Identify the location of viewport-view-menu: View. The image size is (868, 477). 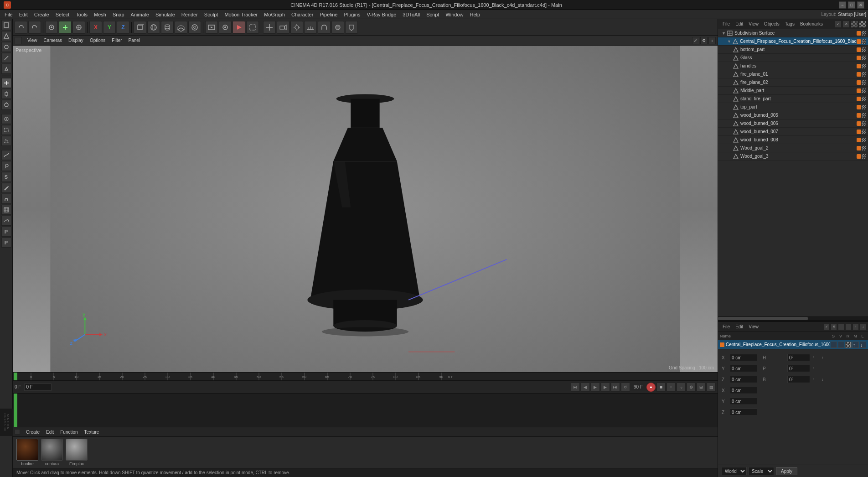
(32, 40).